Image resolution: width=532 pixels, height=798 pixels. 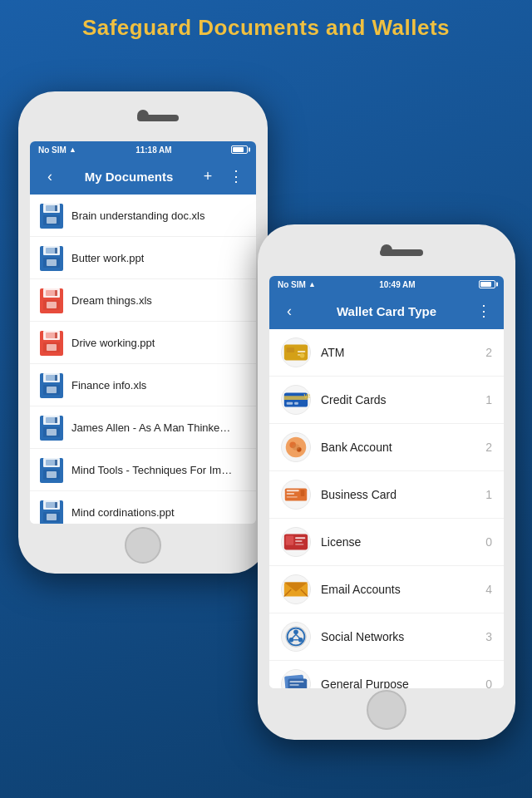 What do you see at coordinates (143, 342) in the screenshot?
I see `doc-item: Drive working.ppt` at bounding box center [143, 342].